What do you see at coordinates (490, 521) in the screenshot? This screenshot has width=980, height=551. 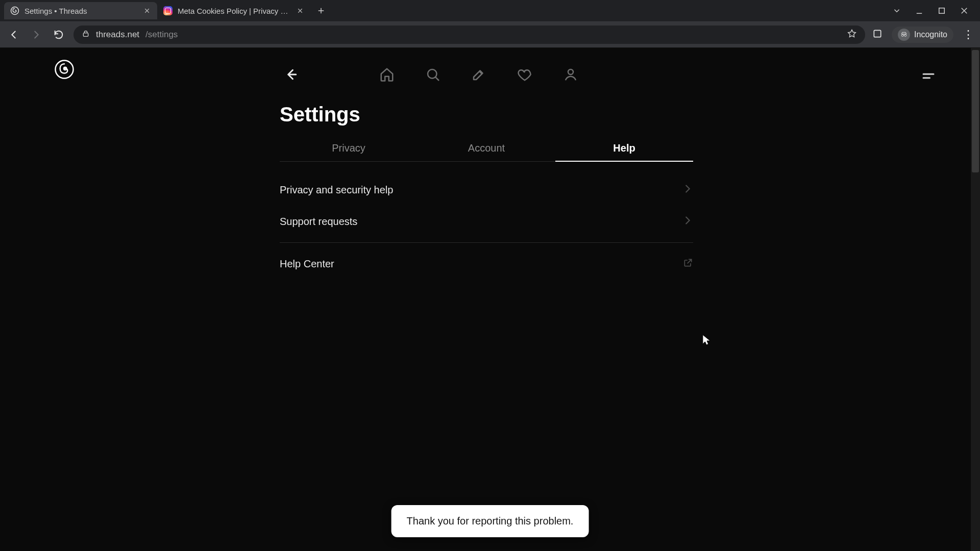 I see `toast-message: Thank you for reporting this problem.` at bounding box center [490, 521].